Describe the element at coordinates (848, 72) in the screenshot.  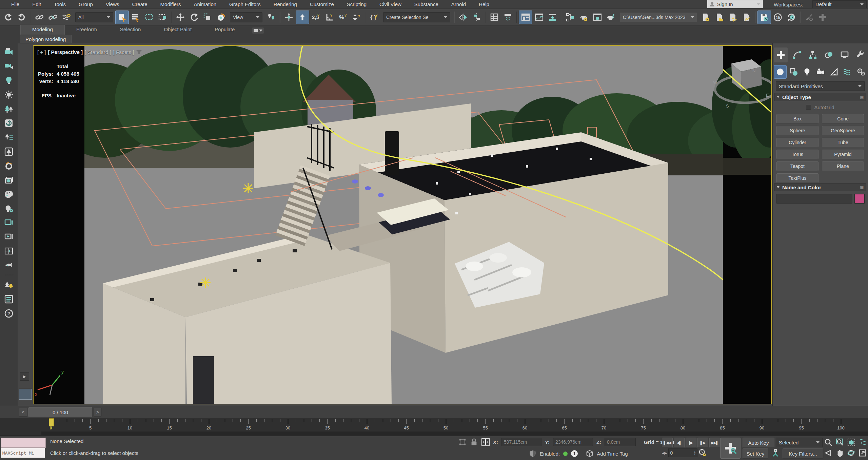
I see `spacewarps-subtab` at that location.